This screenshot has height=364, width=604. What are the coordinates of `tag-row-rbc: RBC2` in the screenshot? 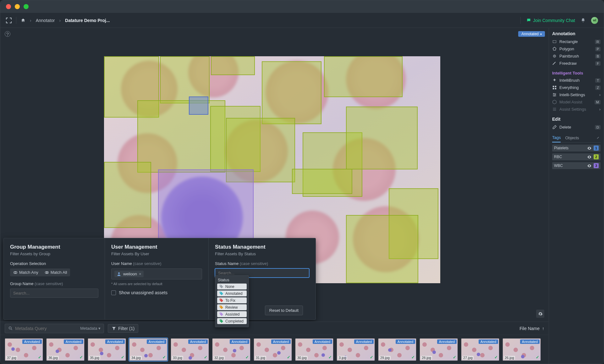 It's located at (576, 157).